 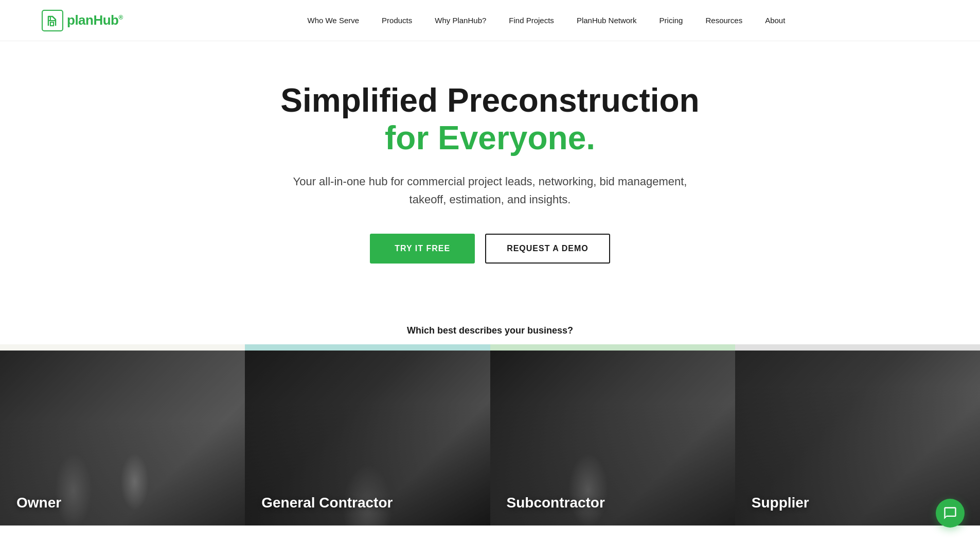 What do you see at coordinates (52, 21) in the screenshot?
I see `logo-icon` at bounding box center [52, 21].